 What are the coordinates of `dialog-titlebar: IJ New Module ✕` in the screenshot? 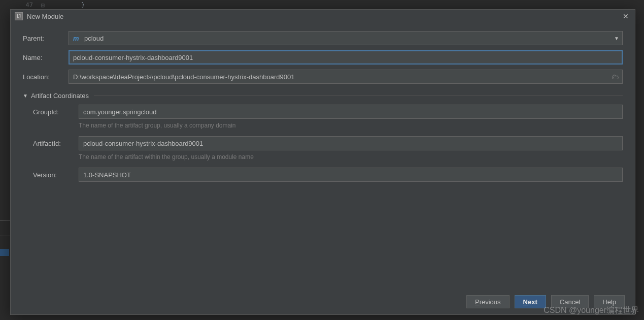 It's located at (323, 16).